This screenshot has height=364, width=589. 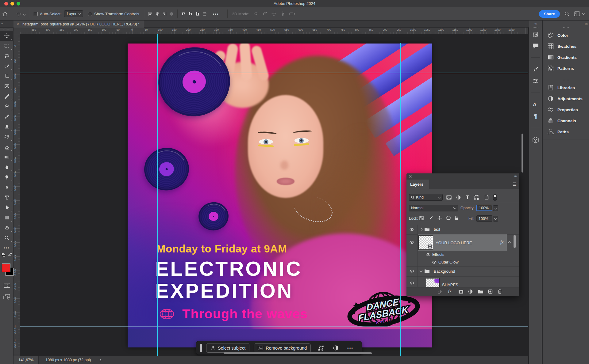 I want to click on add-layer-mask-icon, so click(x=461, y=292).